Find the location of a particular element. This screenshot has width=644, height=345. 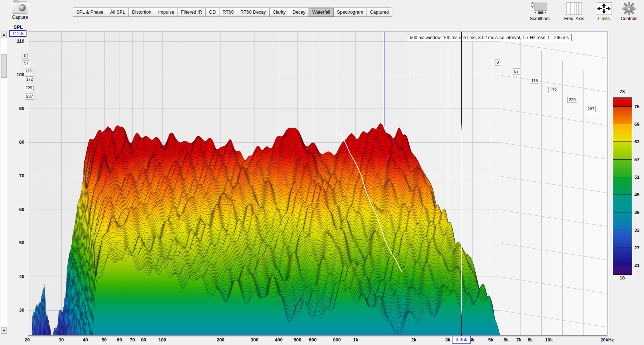

vertical-scrollbar is located at coordinates (4, 183).